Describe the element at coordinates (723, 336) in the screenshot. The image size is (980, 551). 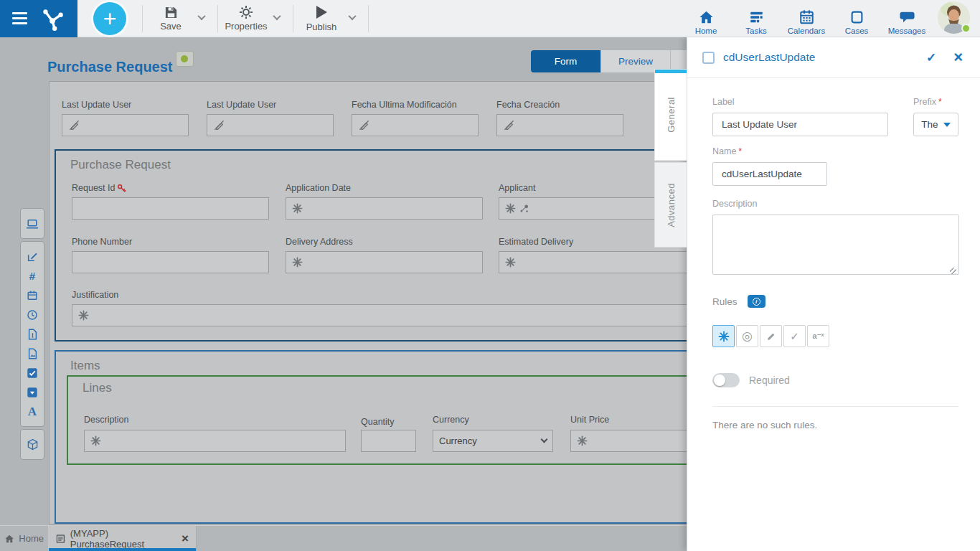
I see `rule-required-button` at that location.